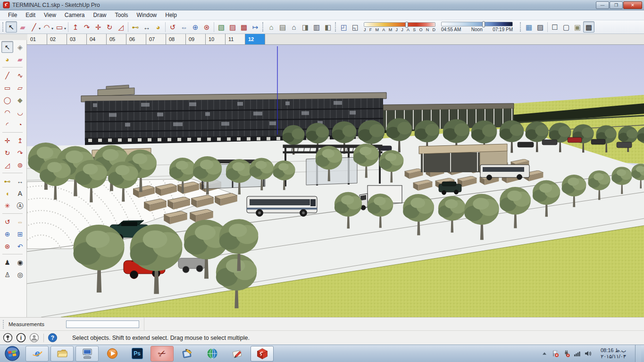 The width and height of the screenshot is (644, 362). I want to click on scene-tab-02: 02, so click(57, 39).